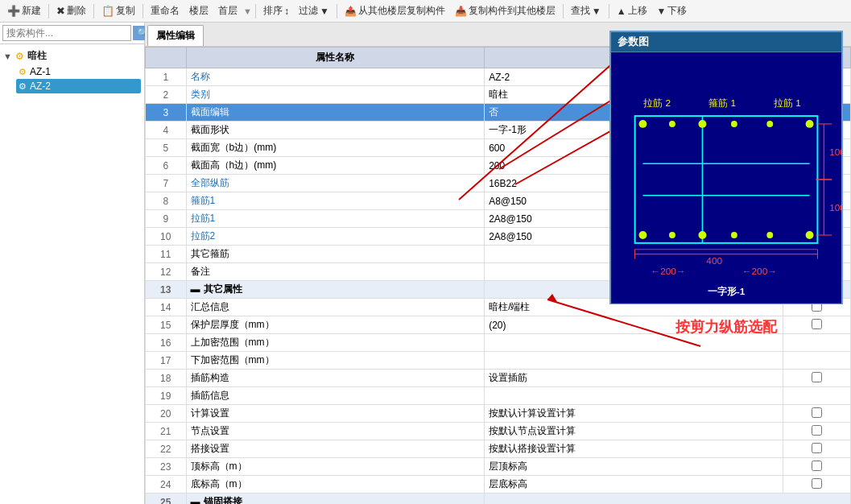  What do you see at coordinates (335, 130) in the screenshot?
I see `prop-name-cell: 截面形状` at bounding box center [335, 130].